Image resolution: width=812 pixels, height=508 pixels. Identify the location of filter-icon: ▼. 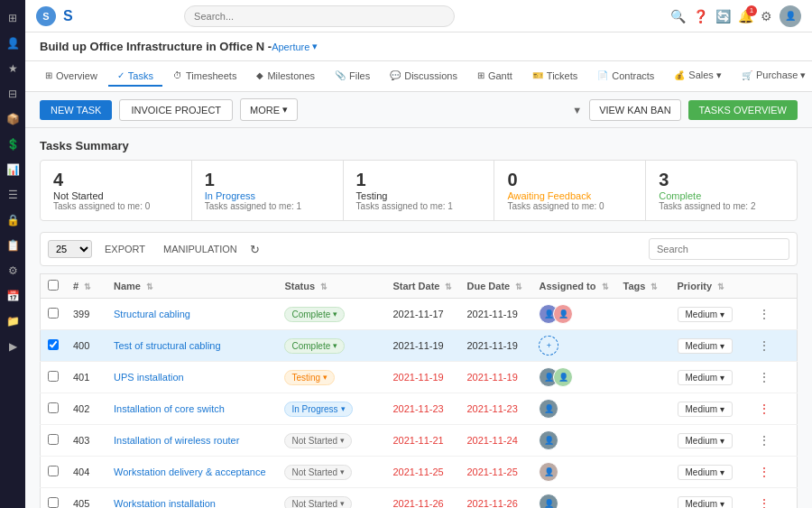
(577, 110).